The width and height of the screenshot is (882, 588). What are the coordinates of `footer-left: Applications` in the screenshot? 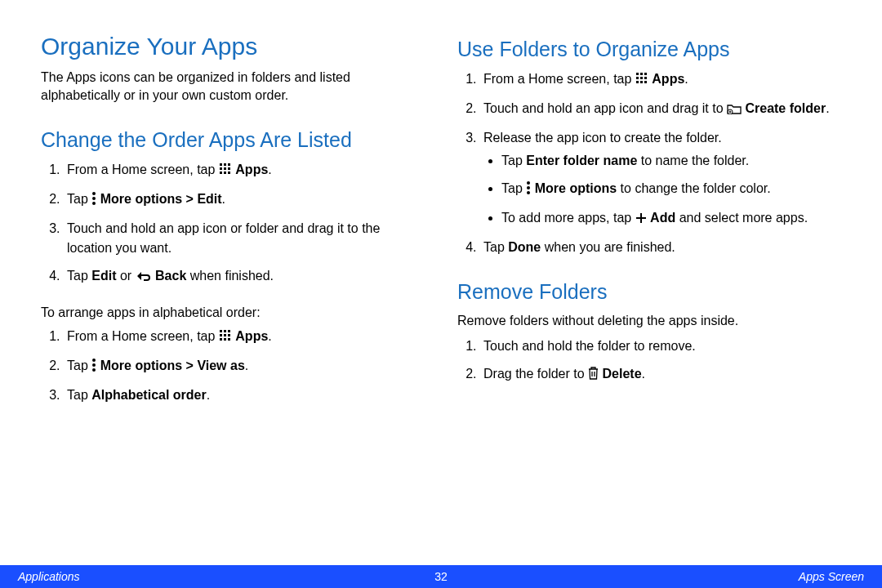 It's located at (49, 577).